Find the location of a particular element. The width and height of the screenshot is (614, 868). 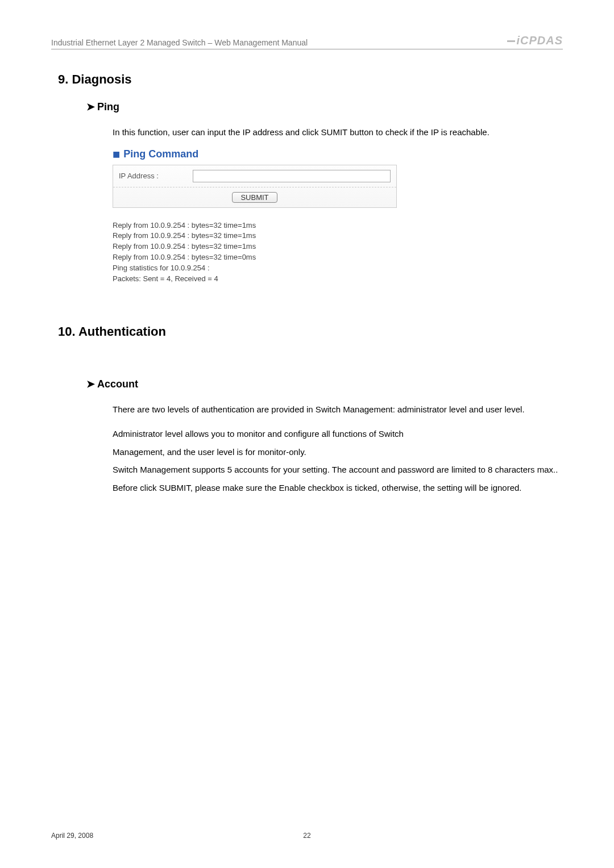

account-paragraph-3: Management, and the user level is for mo… is located at coordinates (338, 452).